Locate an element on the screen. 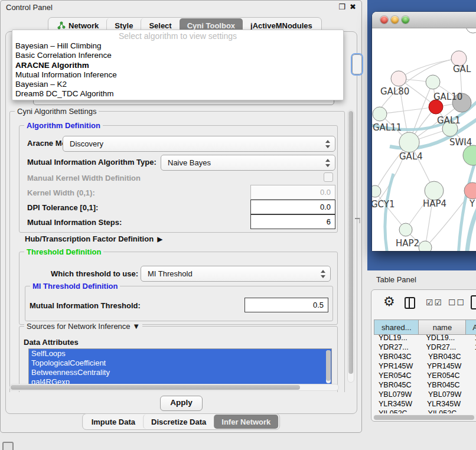 The image size is (476, 450). algorithm-option: Bayesian – K2 is located at coordinates (178, 84).